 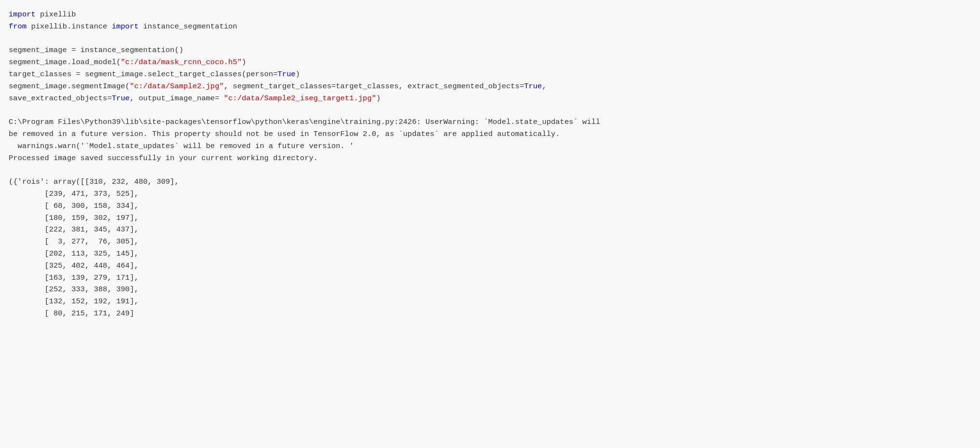 What do you see at coordinates (490, 50) in the screenshot?
I see `code-line: segment_image = instance_segmentation()` at bounding box center [490, 50].